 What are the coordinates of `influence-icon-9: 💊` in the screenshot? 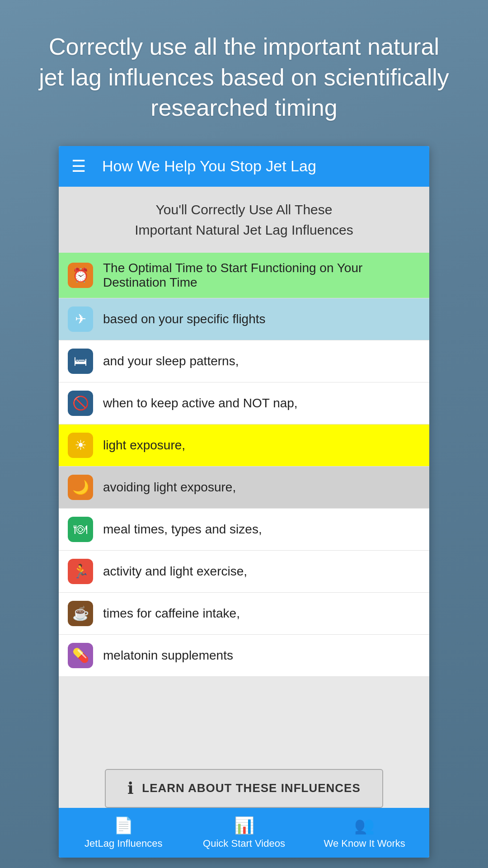 It's located at (80, 656).